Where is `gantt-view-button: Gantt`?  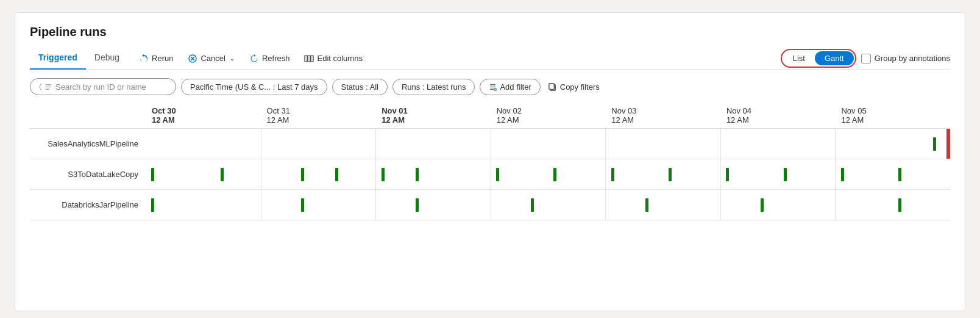
gantt-view-button: Gantt is located at coordinates (834, 59).